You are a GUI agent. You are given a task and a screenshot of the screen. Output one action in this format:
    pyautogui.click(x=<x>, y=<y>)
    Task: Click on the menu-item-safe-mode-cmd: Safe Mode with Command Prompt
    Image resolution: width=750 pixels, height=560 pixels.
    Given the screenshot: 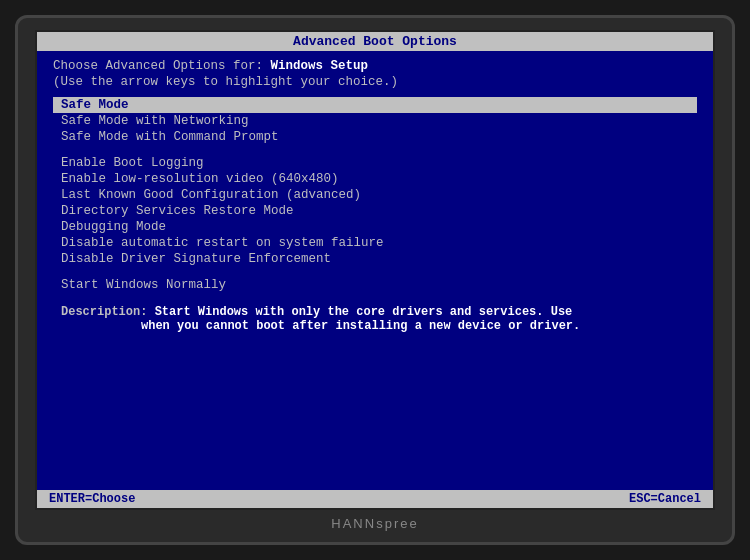 What is the action you would take?
    pyautogui.click(x=375, y=137)
    